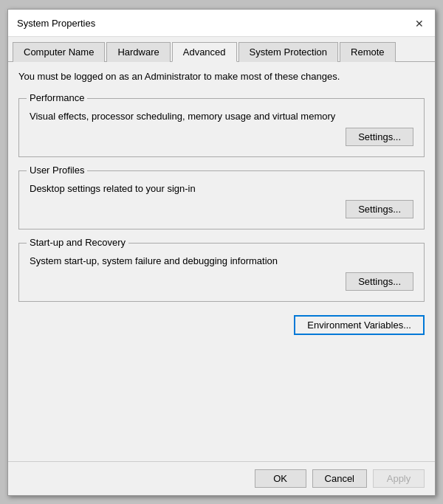 The height and width of the screenshot is (504, 443). What do you see at coordinates (380, 282) in the screenshot?
I see `startup-recovery-settings-button: Settings...` at bounding box center [380, 282].